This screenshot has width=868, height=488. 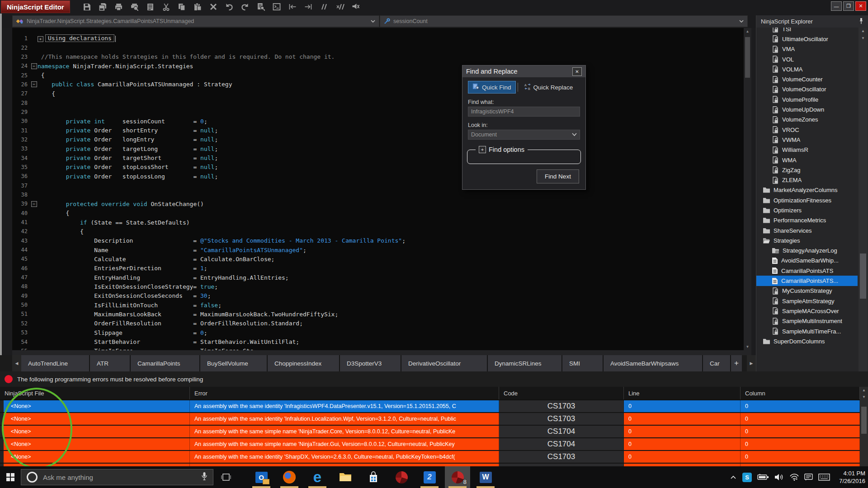 I want to click on type-selector-dropdown: NinjaTrader.NinjaScript.Strategies.Camar…, so click(x=196, y=21).